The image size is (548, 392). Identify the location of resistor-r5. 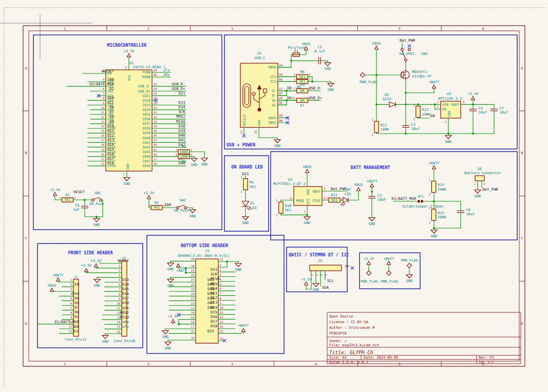
(245, 184).